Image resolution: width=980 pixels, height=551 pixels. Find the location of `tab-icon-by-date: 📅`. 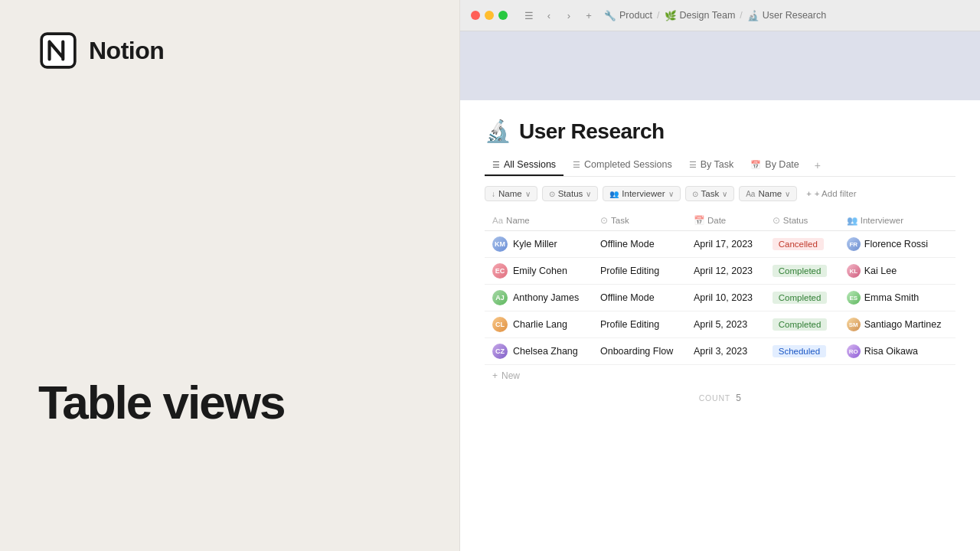

tab-icon-by-date: 📅 is located at coordinates (756, 165).